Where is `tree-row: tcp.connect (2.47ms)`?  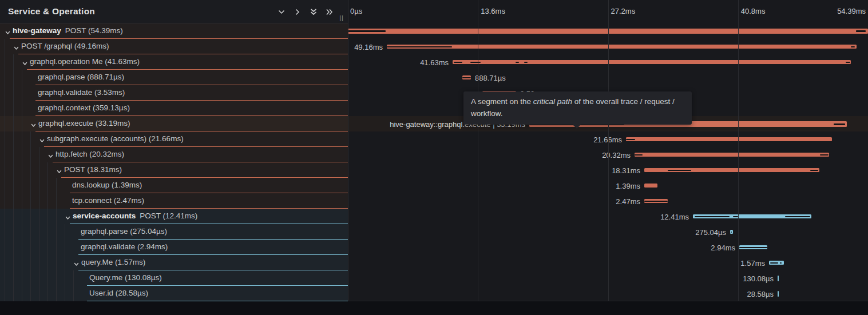
tree-row: tcp.connect (2.47ms) is located at coordinates (174, 201).